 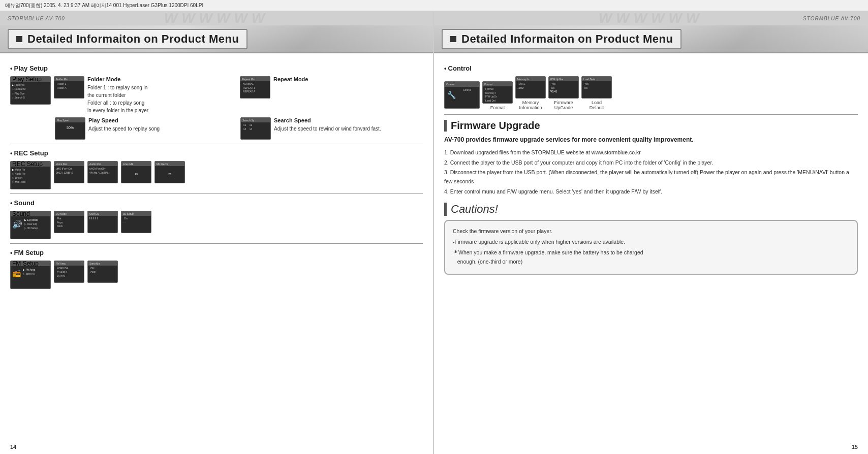 What do you see at coordinates (69, 263) in the screenshot?
I see `fma-header: FM Area` at bounding box center [69, 263].